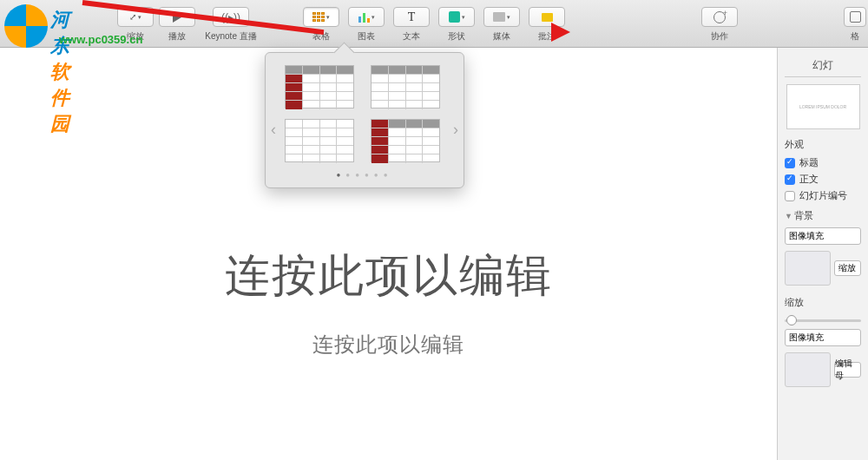  Describe the element at coordinates (456, 130) in the screenshot. I see `popover-next-button: ›` at that location.